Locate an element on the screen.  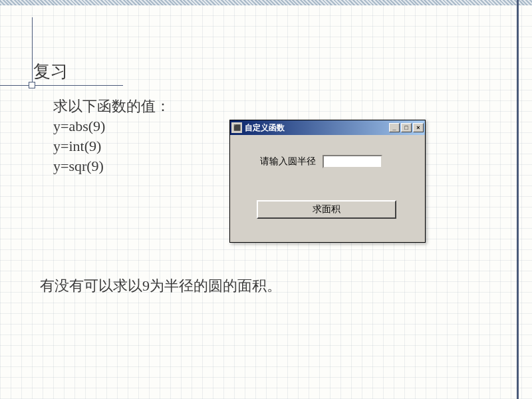
window-controls: _ □ × is located at coordinates (406, 128).